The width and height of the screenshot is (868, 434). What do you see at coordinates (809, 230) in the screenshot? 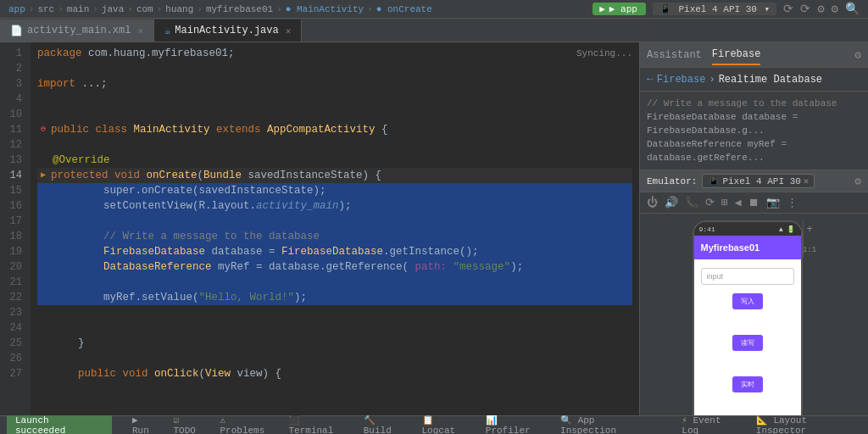
I see `side-plus-btn: +` at bounding box center [809, 230].